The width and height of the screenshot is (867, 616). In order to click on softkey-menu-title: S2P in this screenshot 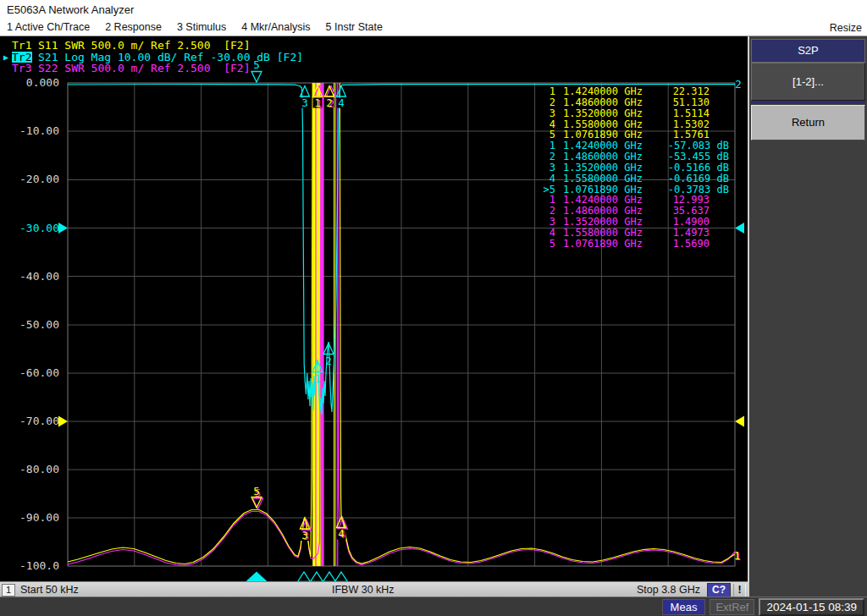, I will do `click(808, 51)`.